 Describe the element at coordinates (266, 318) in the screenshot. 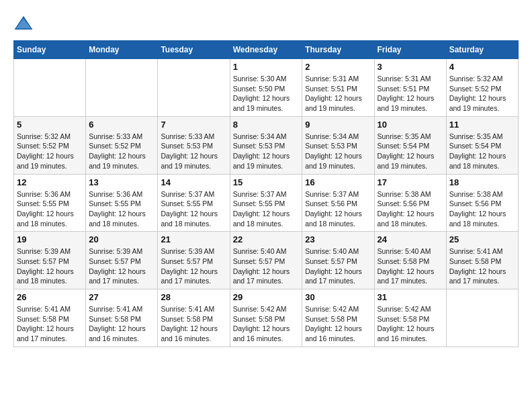

I see `calendar-week-row: 26Sunrise: 5:41 AM Sunset: 5:58 PM Dayli…` at that location.